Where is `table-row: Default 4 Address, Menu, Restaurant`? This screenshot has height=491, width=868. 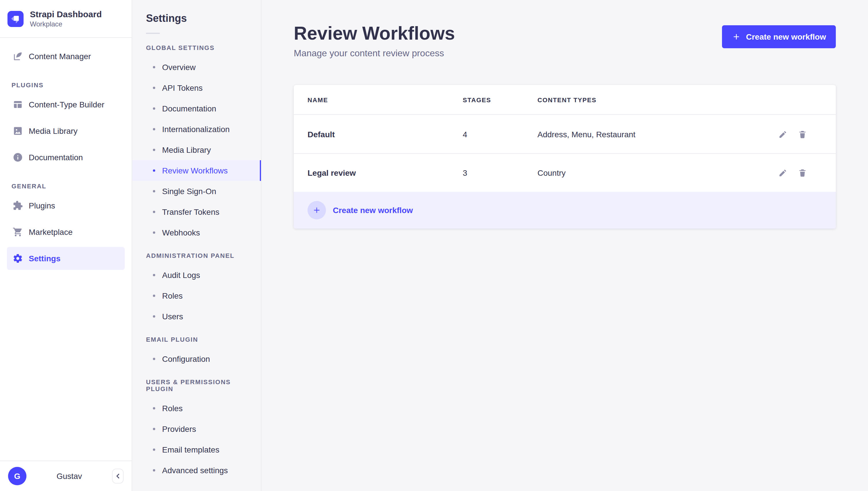
table-row: Default 4 Address, Menu, Restaurant is located at coordinates (565, 134).